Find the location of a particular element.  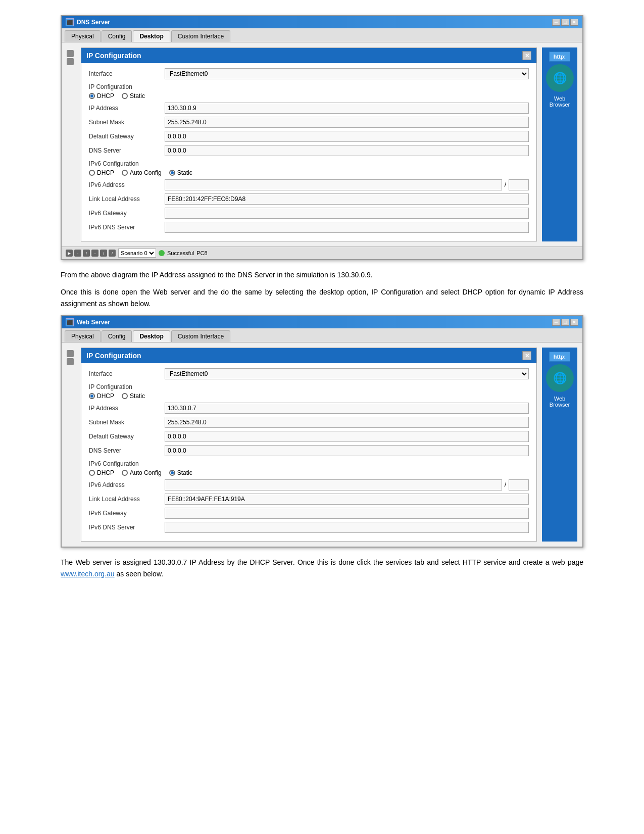

itech-link: www.itech.org.au is located at coordinates (88, 574).